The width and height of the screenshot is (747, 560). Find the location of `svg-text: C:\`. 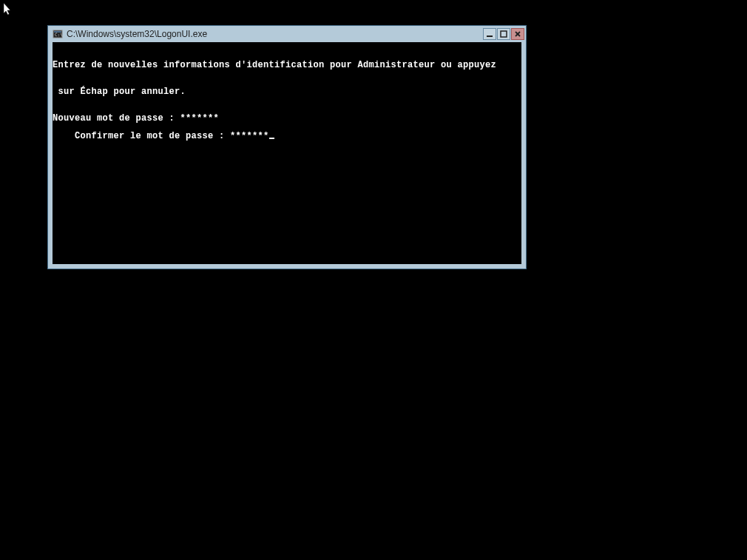

svg-text: C:\ is located at coordinates (59, 34).